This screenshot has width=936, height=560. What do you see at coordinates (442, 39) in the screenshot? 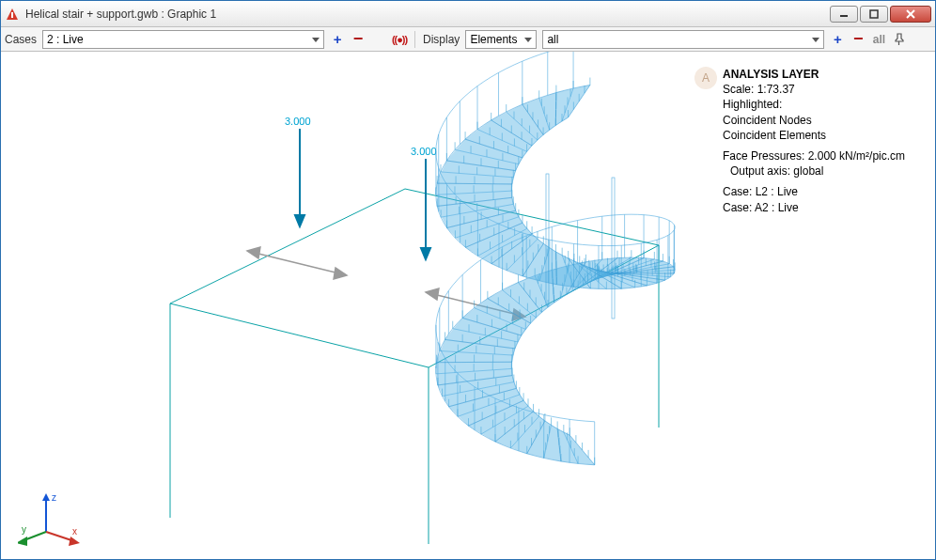
I see `display-label: Display` at bounding box center [442, 39].